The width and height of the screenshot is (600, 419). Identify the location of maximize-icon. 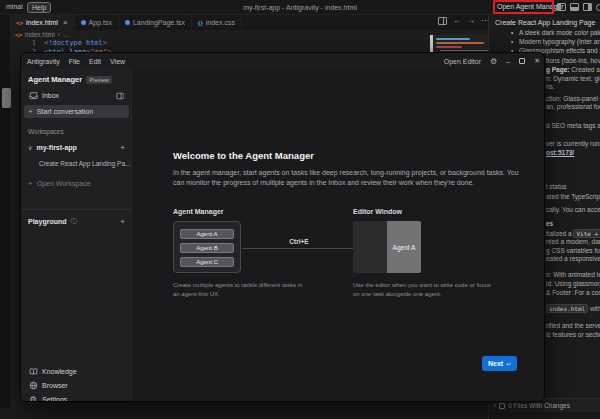
(522, 61).